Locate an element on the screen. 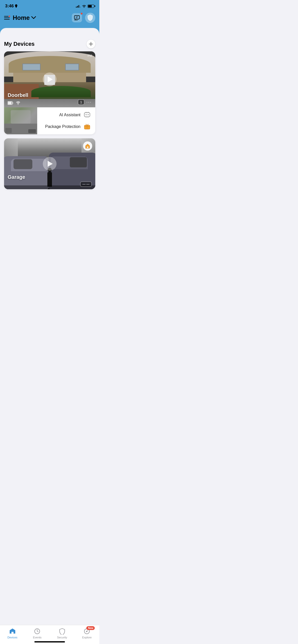 This screenshot has width=298, height=644. time-display: 3:46 is located at coordinates (9, 6).